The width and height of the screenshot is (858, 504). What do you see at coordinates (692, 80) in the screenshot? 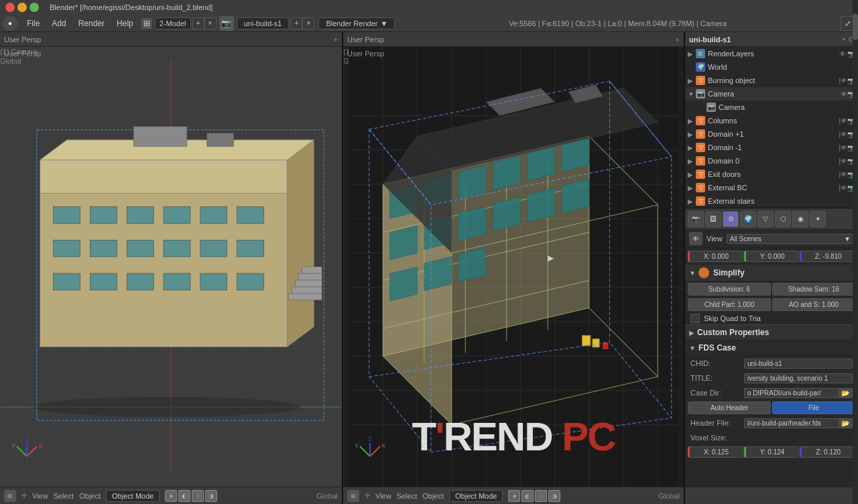
I see `expand-arrow-burning: ▶` at bounding box center [692, 80].